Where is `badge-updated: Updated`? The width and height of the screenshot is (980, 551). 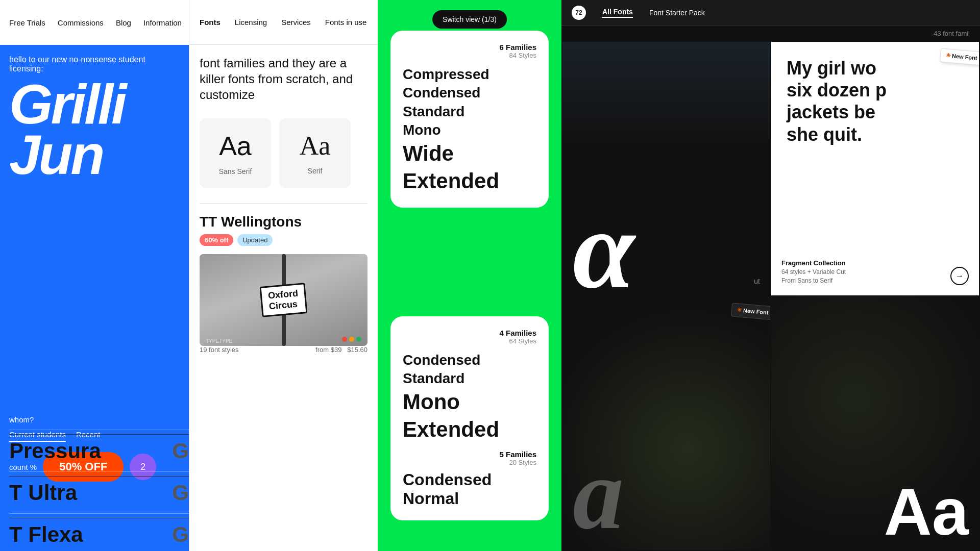
badge-updated: Updated is located at coordinates (255, 240).